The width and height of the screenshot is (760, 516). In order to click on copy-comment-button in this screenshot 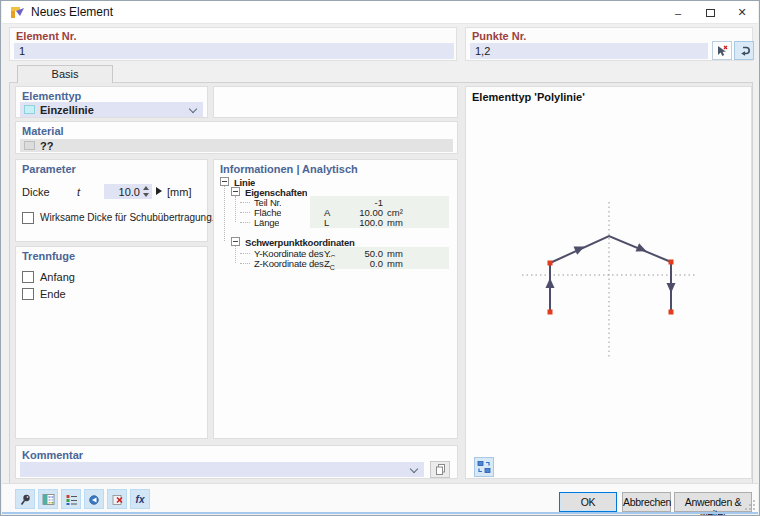, I will do `click(440, 470)`.